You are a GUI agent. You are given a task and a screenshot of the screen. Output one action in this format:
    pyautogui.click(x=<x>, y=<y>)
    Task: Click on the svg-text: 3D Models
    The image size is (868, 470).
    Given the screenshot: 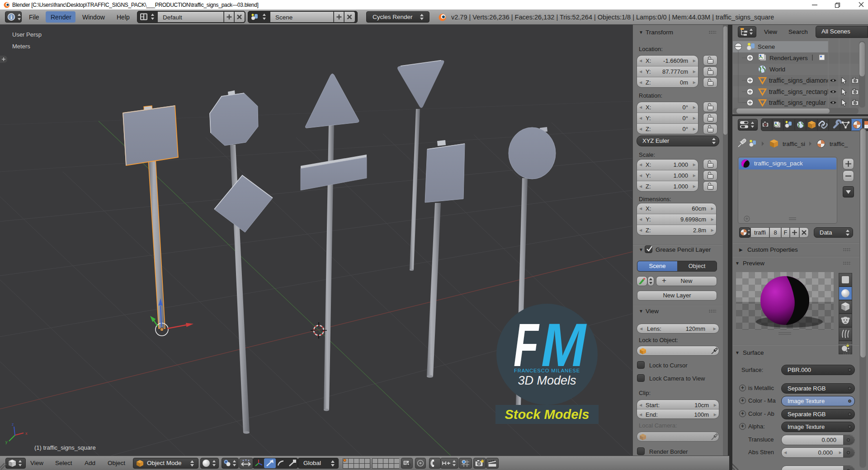 What is the action you would take?
    pyautogui.click(x=547, y=381)
    